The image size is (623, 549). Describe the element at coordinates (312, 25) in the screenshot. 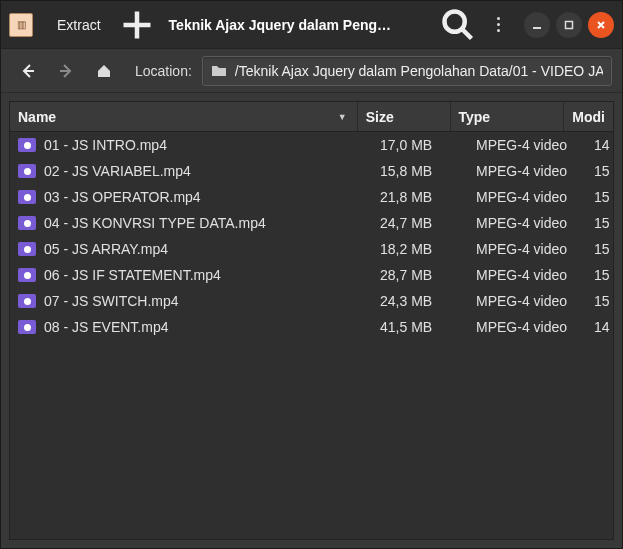

I see `titlebar: ▥ Extract Teknik Ajax Jquery dalam Peng…` at that location.